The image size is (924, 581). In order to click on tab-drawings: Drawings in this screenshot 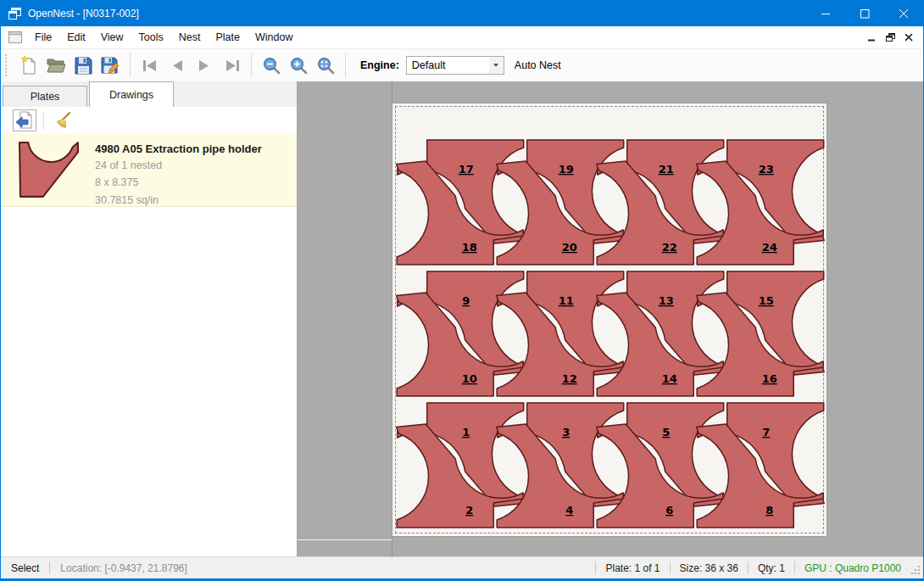, I will do `click(131, 94)`.